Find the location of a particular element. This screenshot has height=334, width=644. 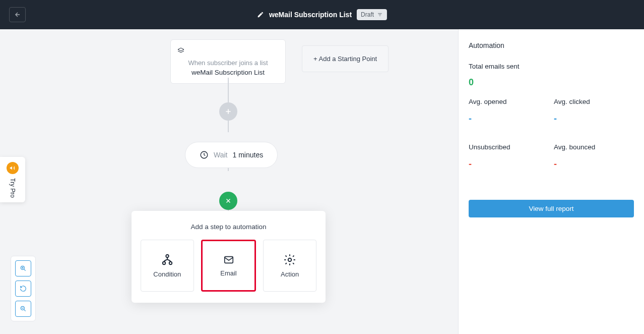

email-icon is located at coordinates (229, 260).